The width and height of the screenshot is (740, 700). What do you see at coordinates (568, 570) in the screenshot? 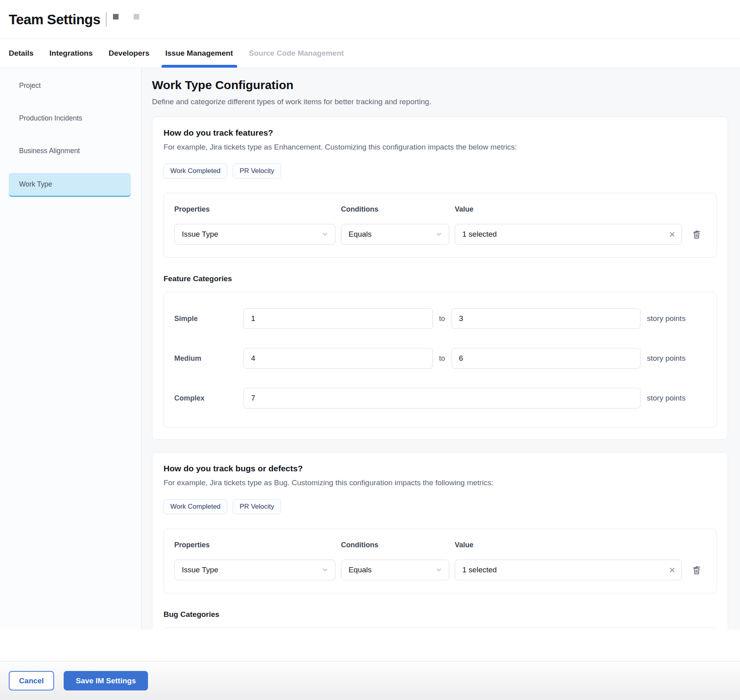
I see `bugs-value-select: 1 selected ×` at bounding box center [568, 570].